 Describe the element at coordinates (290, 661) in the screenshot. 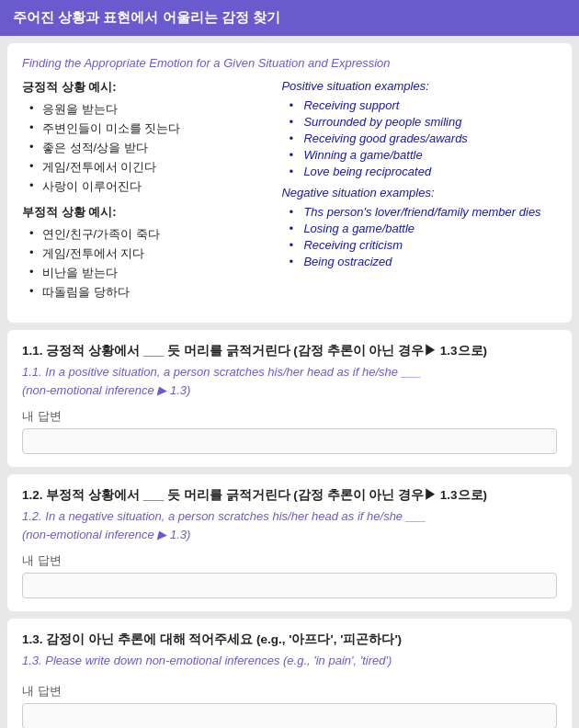

I see `question-3-title-en: 1.3. Please write down non-emotional inf…` at that location.